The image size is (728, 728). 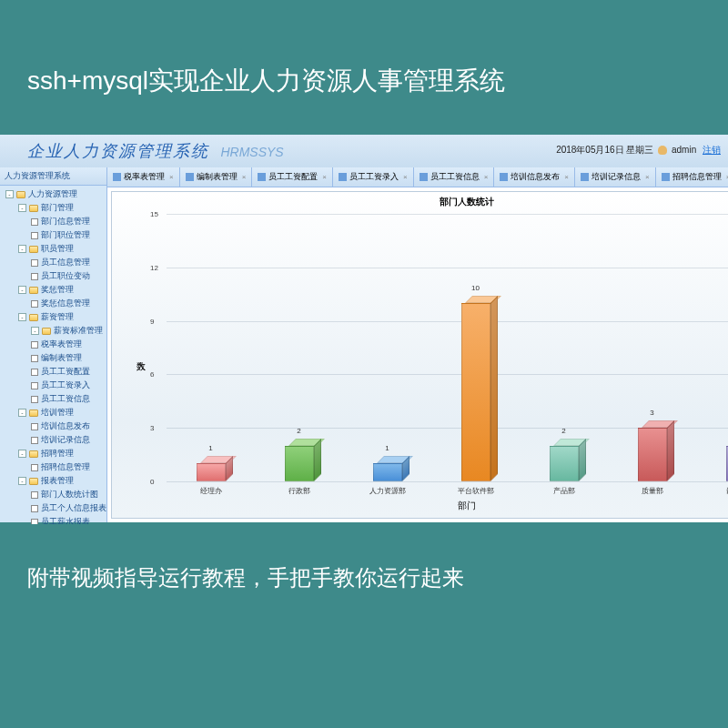 I want to click on tree-label: 培训记录信息, so click(x=66, y=440).